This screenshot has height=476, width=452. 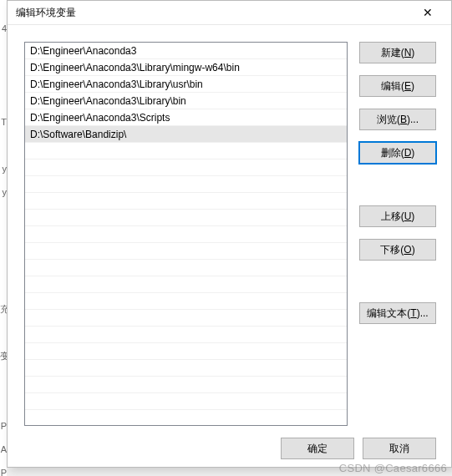 What do you see at coordinates (398, 313) in the screenshot?
I see `edit-text-button: 编辑文本(T)...` at bounding box center [398, 313].